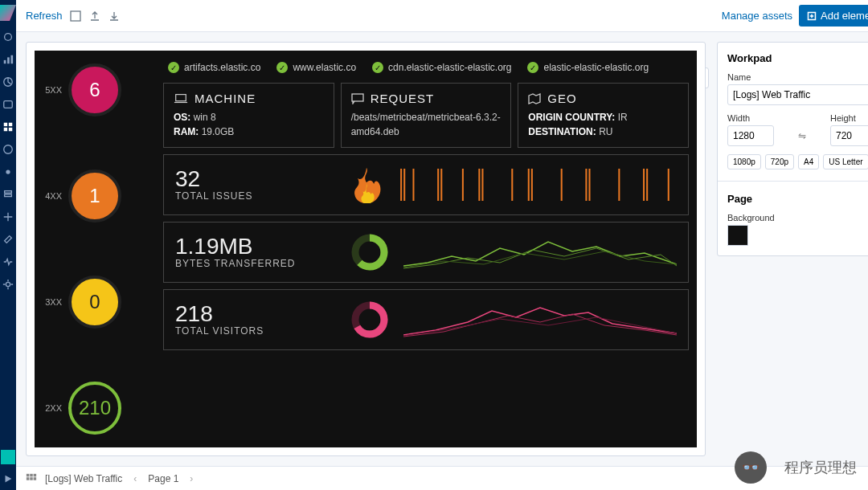 The image size is (868, 490). I want to click on kibana-logo-icon, so click(8, 13).